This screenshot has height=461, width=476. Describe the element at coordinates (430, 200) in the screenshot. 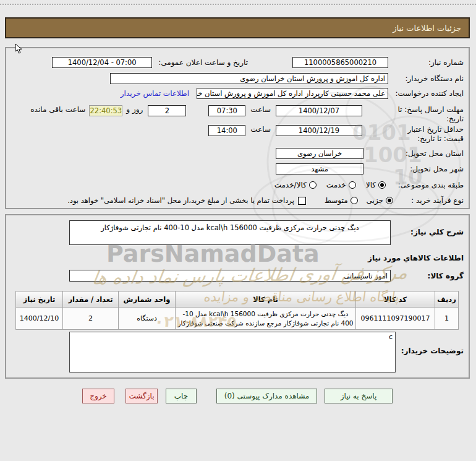

I see `process-type-label: نوع فرآیند خرید :` at that location.